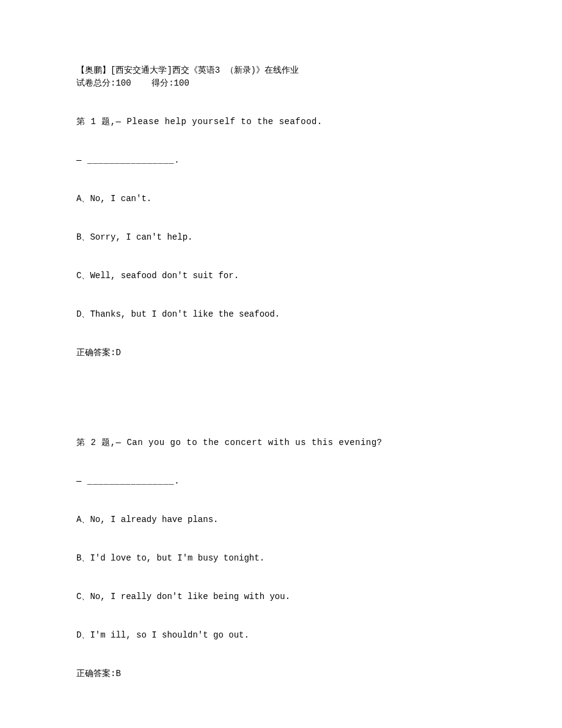  I want to click on q2-prompt1: 第 2 题,— Can you go to the concert with u…, so click(284, 443).